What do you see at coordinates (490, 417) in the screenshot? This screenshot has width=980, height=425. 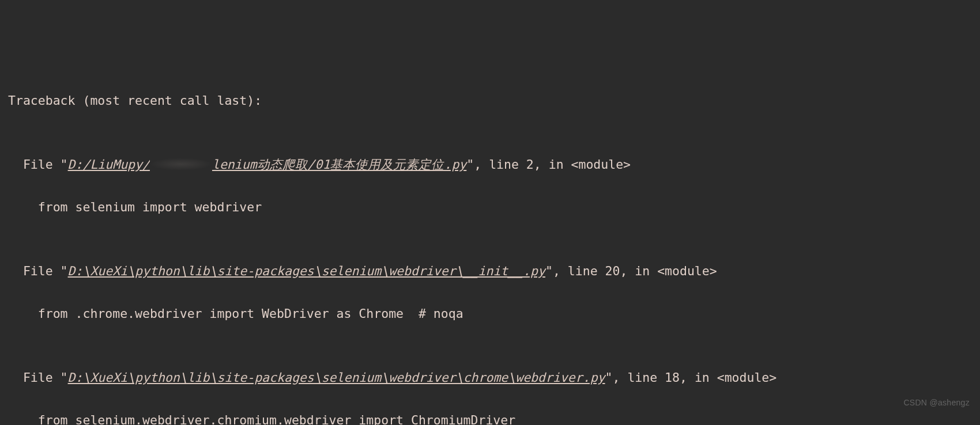 I see `frame-code-line: from selenium.webdriver.chromium.webdriv…` at bounding box center [490, 417].